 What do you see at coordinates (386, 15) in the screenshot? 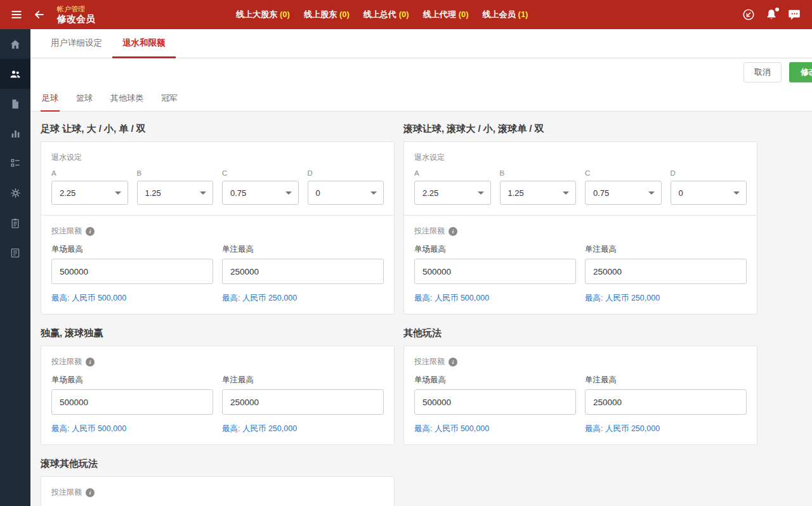
I see `link-master-agent: 线上总代(0)` at bounding box center [386, 15].